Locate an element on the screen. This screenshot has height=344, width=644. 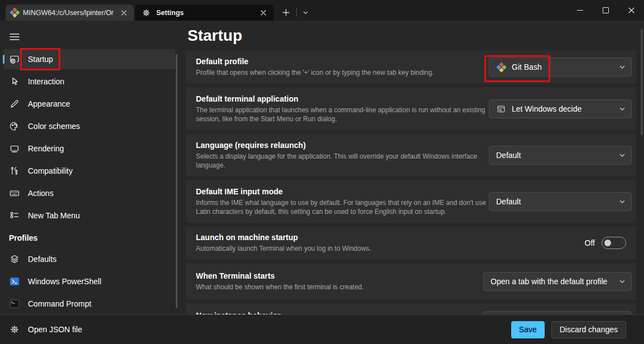
setting-row-launch-on-machine-startup: Launch on machine startup Automatically … is located at coordinates (411, 243).